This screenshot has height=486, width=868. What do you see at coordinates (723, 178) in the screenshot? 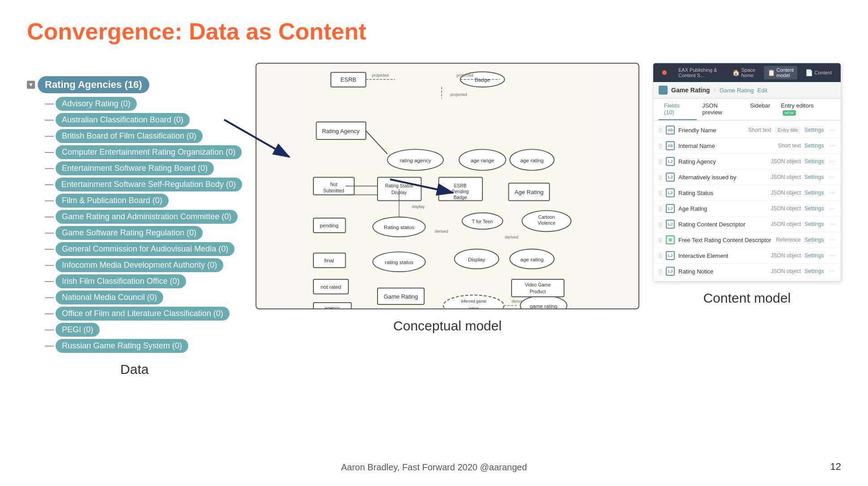
I see `field-name: Alternatively issued by` at bounding box center [723, 178].